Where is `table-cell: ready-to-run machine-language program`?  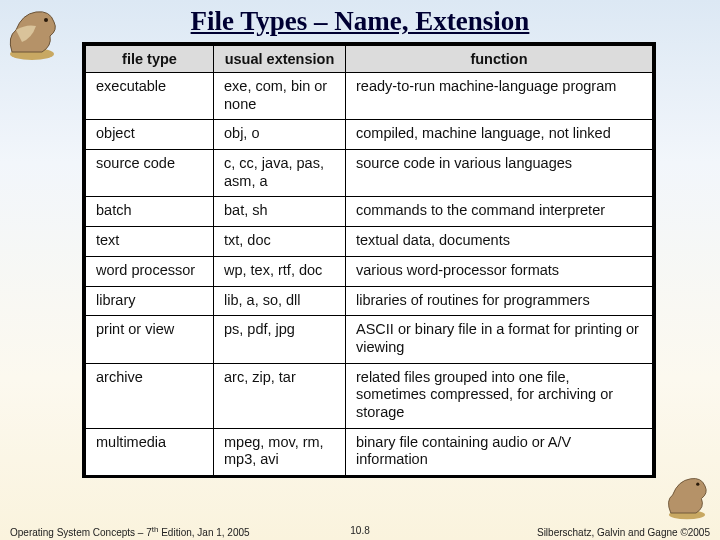 table-cell: ready-to-run machine-language program is located at coordinates (500, 96).